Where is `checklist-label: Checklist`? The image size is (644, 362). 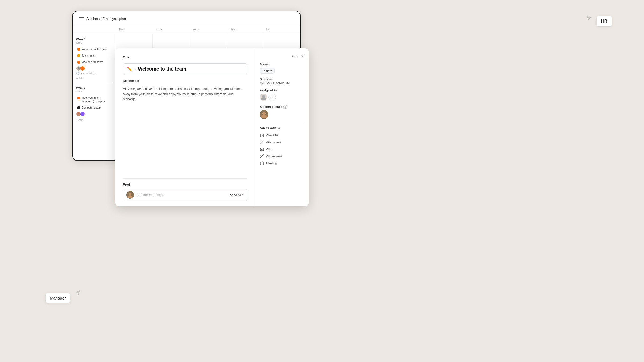 checklist-label: Checklist is located at coordinates (272, 135).